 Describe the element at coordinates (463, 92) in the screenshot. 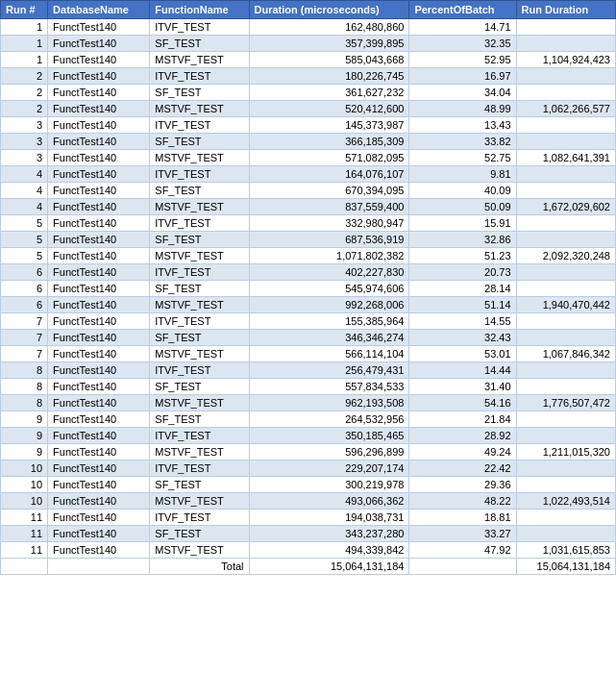

I see `table-cell: 34.04` at that location.